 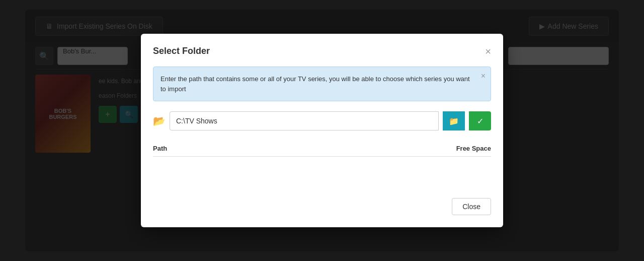 What do you see at coordinates (480, 121) in the screenshot?
I see `check-icon: ✓` at bounding box center [480, 121].